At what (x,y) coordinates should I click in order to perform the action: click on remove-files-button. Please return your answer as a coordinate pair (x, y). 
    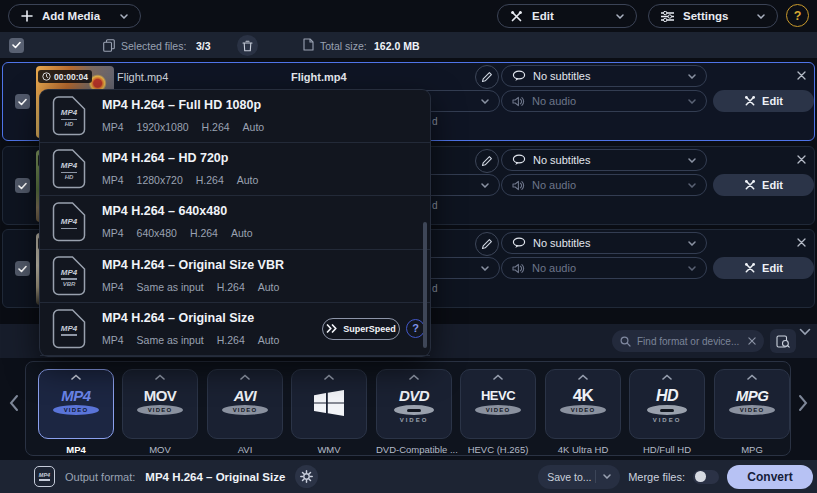
    Looking at the image, I should click on (248, 46).